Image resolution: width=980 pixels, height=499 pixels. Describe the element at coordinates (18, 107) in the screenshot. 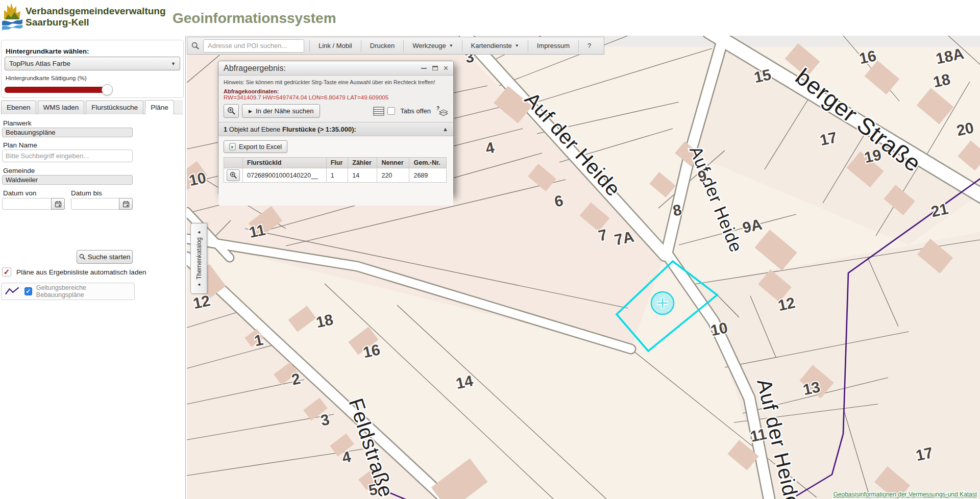

I see `tab-ebenen: Ebenen` at that location.